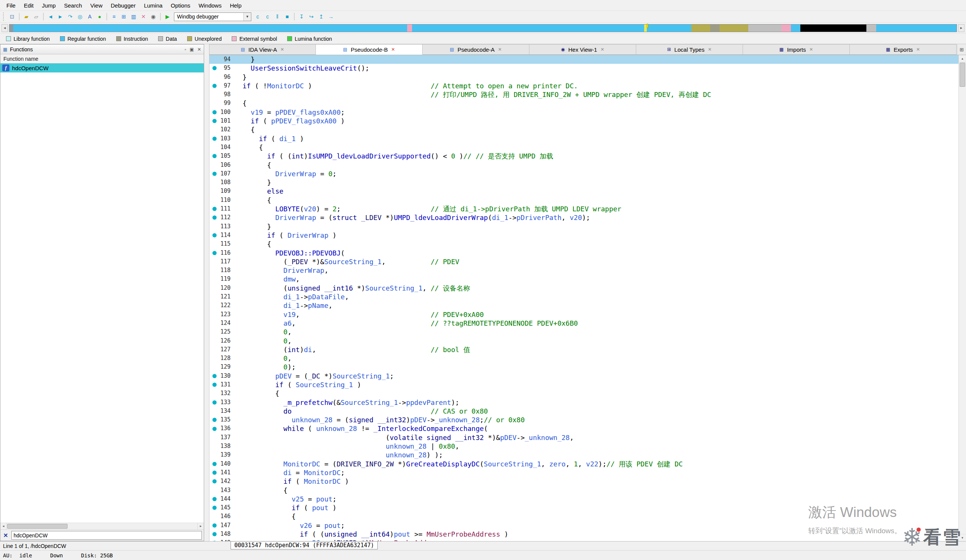 The image size is (966, 560). Describe the element at coordinates (49, 5) in the screenshot. I see `menu-jump: Jump` at that location.